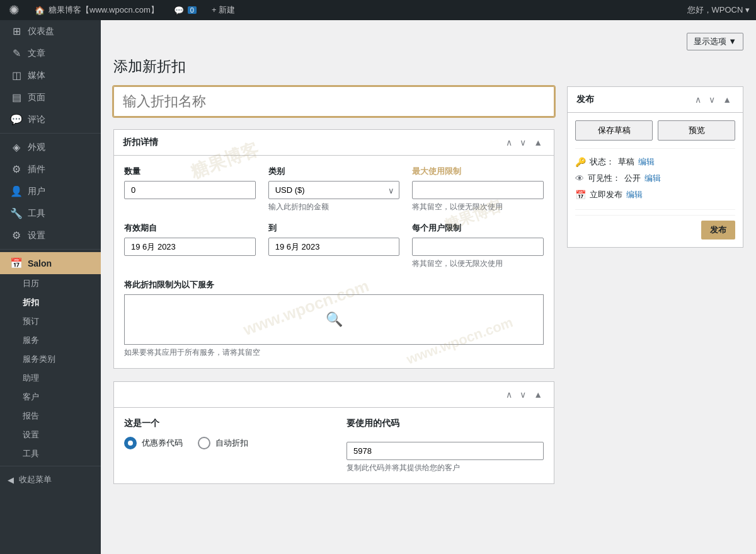 This screenshot has width=756, height=554. What do you see at coordinates (50, 263) in the screenshot?
I see `sidebar-item-salon: 📅 Salon` at bounding box center [50, 263].